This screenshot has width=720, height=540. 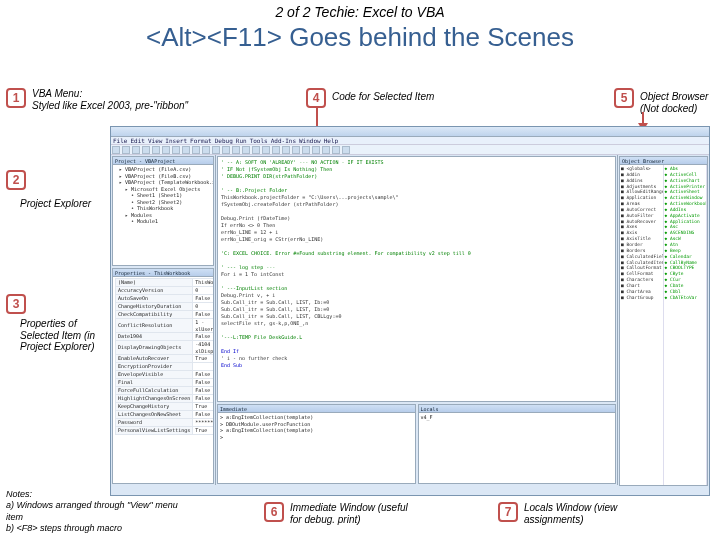 What do you see at coordinates (416, 274) in the screenshot?
I see `code-line: For i = 1 To intConst` at bounding box center [416, 274].